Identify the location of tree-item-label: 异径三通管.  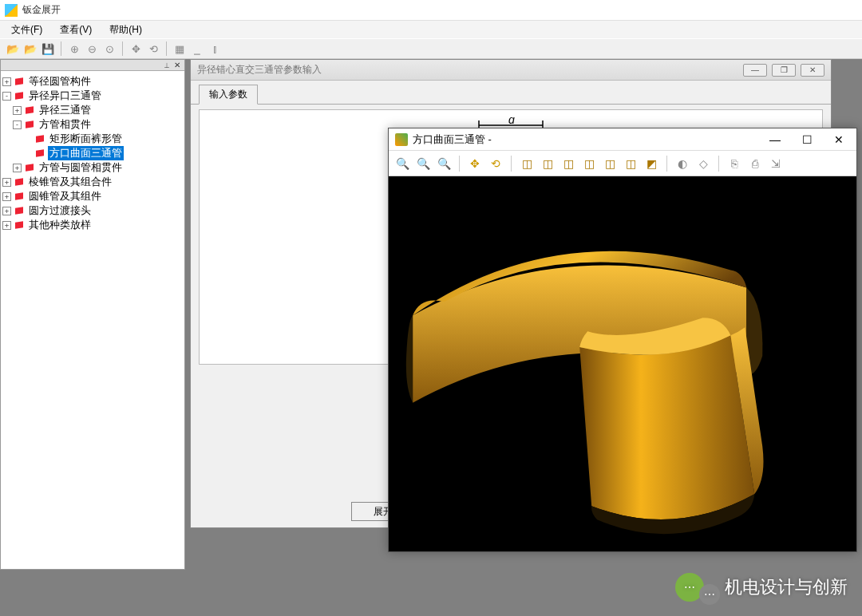
(65, 110).